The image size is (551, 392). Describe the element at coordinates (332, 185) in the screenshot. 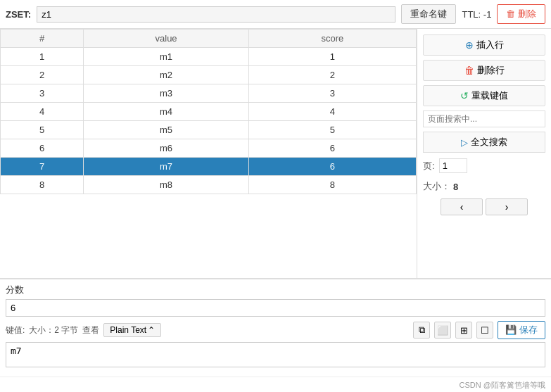

I see `cell-score: 8` at that location.